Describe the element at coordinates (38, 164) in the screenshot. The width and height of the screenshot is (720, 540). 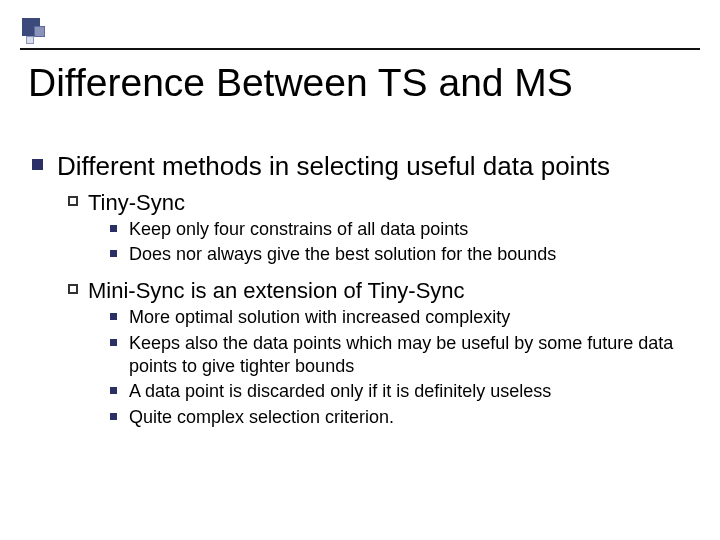
I see `square-bullet-icon` at that location.